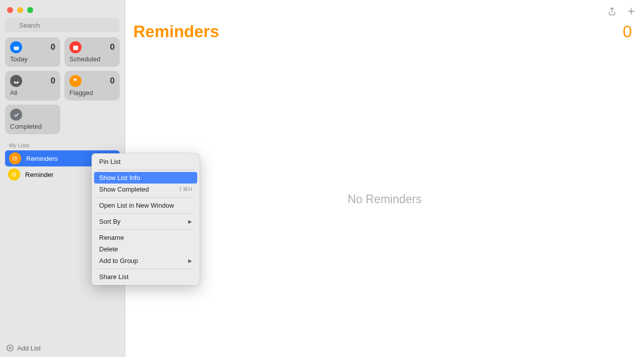 This screenshot has height=357, width=644. Describe the element at coordinates (33, 85) in the screenshot. I see `smart-all: 0 All` at that location.